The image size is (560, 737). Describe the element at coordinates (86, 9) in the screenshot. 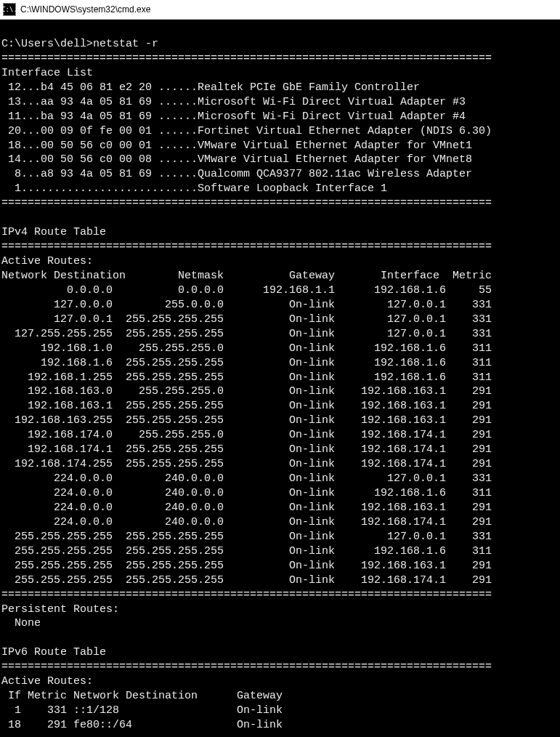

I see `window-title: C:\WINDOWS\system32\cmd.exe` at that location.